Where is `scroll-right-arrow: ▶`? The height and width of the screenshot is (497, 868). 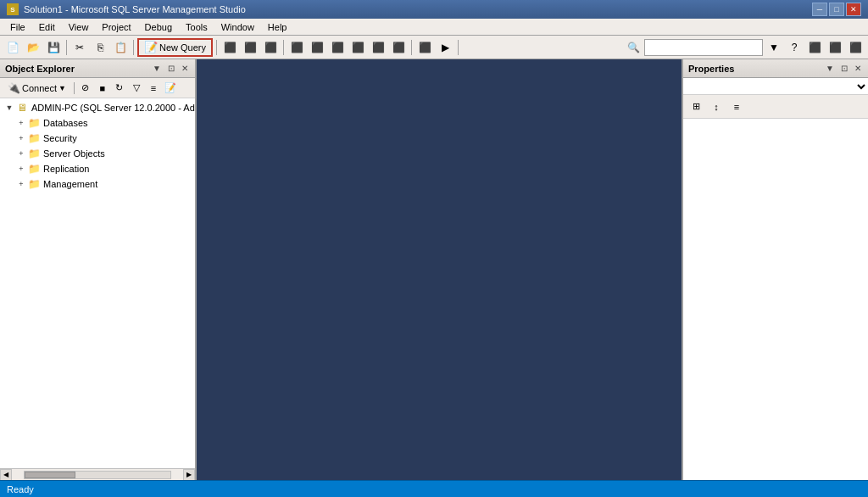 scroll-right-arrow: ▶ is located at coordinates (189, 475).